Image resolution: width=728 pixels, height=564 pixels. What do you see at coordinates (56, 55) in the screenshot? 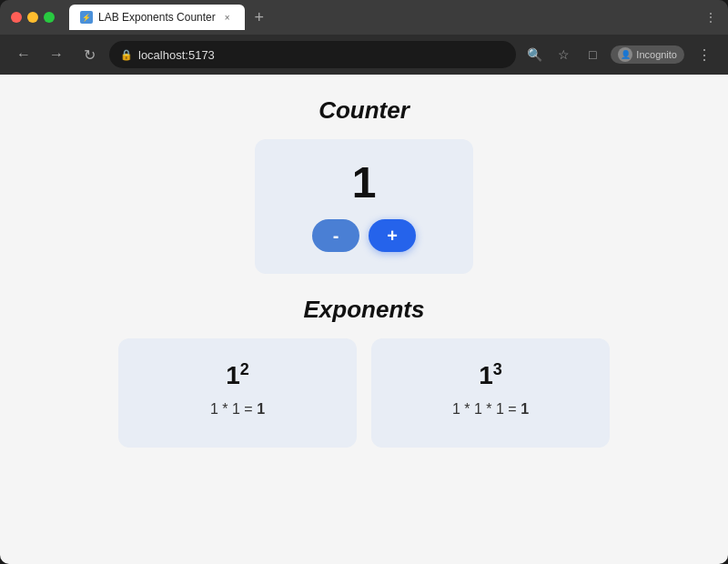
I see `forward-button: →` at bounding box center [56, 55].